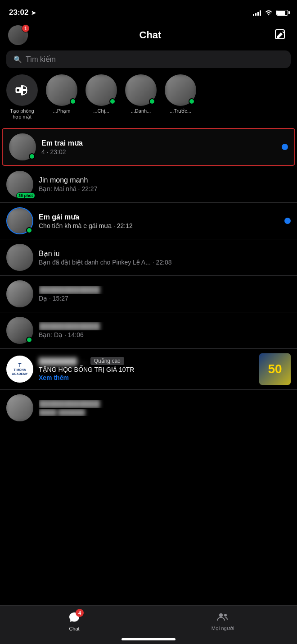 Image resolution: width=297 pixels, height=644 pixels. What do you see at coordinates (159, 226) in the screenshot?
I see `chat-preview-2: Cho tiền kh mà e gái mưa · 22:12` at bounding box center [159, 226].